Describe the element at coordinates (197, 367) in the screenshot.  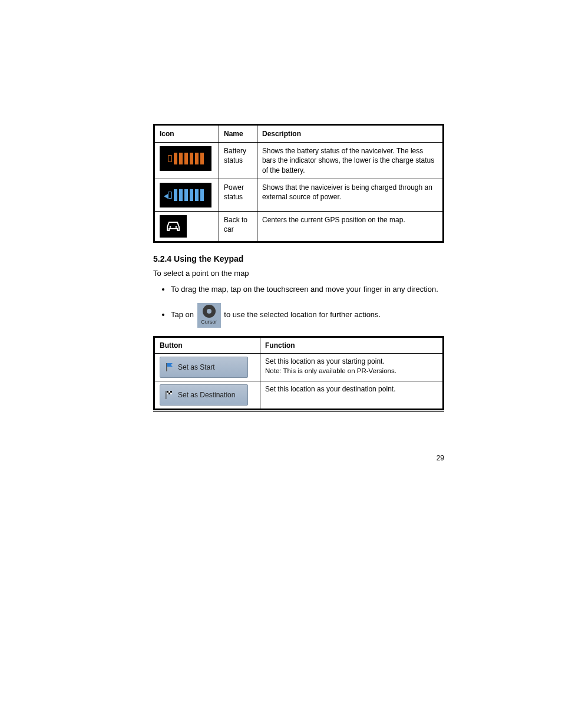
I see `button-label: Set as Start` at that location.